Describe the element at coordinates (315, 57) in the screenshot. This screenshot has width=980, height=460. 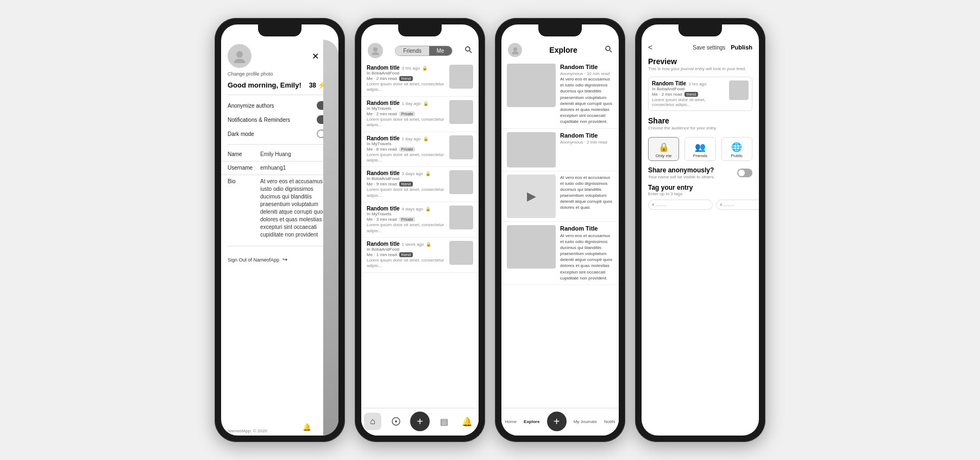
I see `close-icon: ✕` at that location.